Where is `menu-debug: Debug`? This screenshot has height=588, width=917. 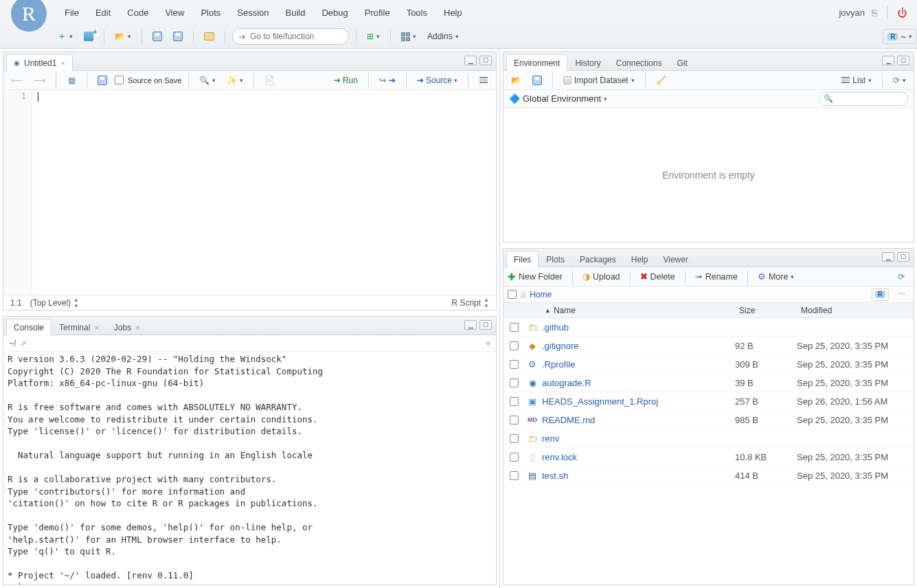 menu-debug: Debug is located at coordinates (335, 12).